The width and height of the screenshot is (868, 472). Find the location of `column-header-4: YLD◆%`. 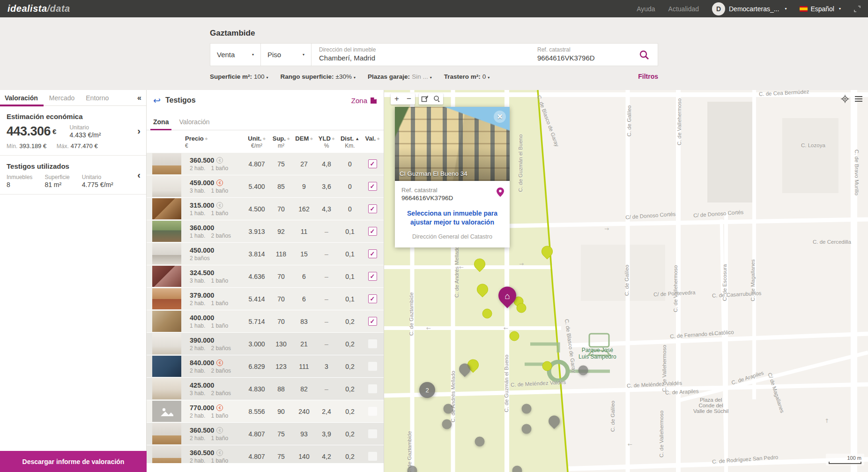

column-header-4: YLD◆% is located at coordinates (326, 142).